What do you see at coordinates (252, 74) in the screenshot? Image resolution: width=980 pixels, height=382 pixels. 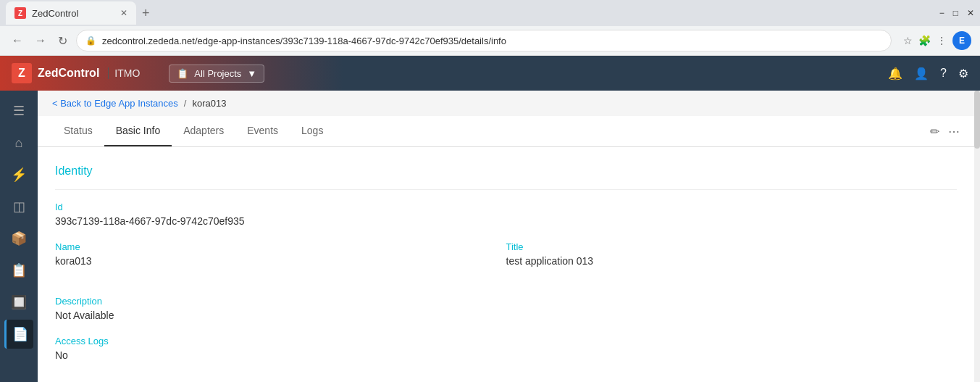 I see `chevron-down-icon: ▼` at bounding box center [252, 74].